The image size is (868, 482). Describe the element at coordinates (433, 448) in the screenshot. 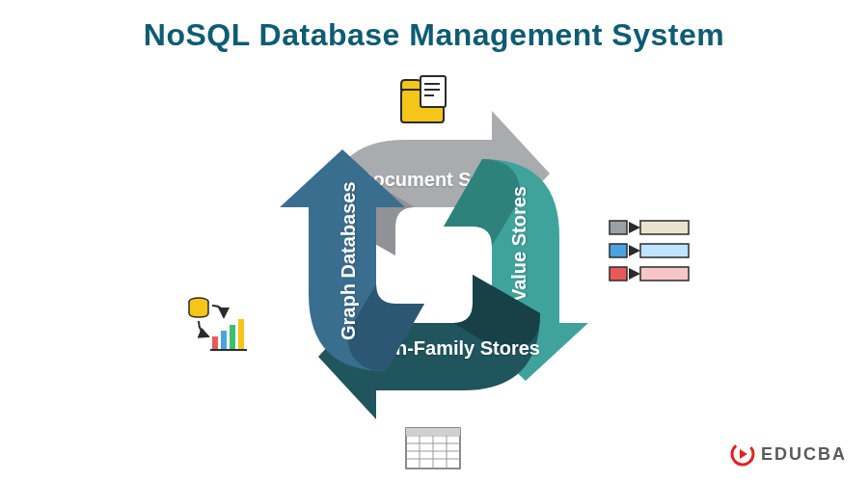

I see `table-grid-icon` at that location.